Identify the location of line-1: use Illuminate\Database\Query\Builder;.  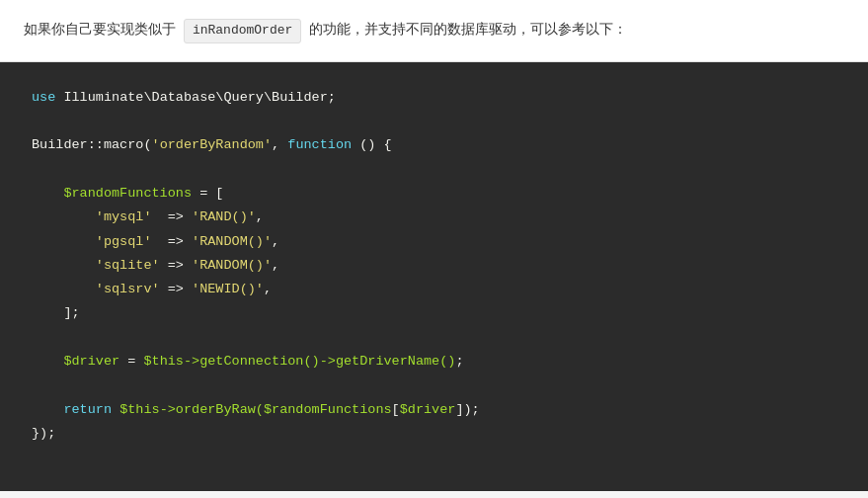
(434, 98).